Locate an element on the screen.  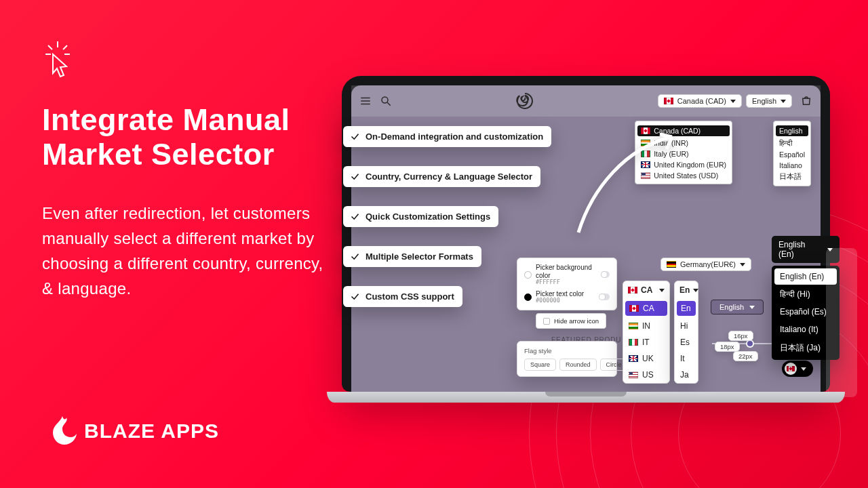
brand-logo: BLAZE APPS is located at coordinates (136, 431).